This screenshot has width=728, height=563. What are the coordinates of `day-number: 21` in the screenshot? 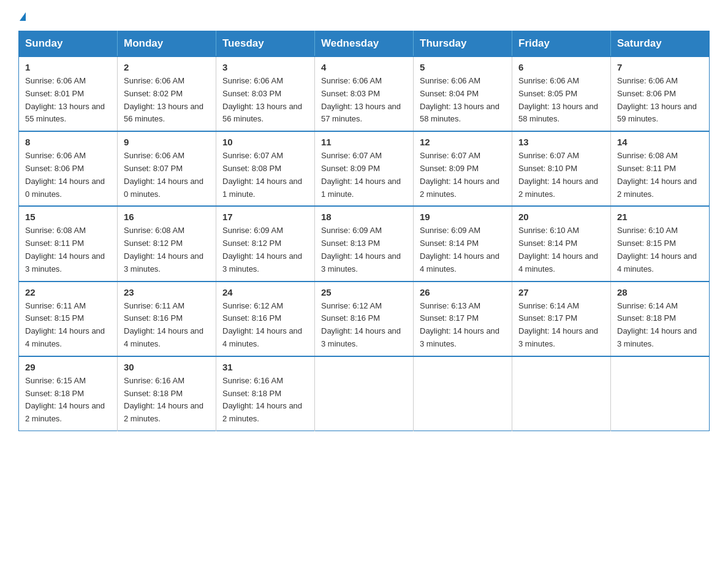 It's located at (660, 217).